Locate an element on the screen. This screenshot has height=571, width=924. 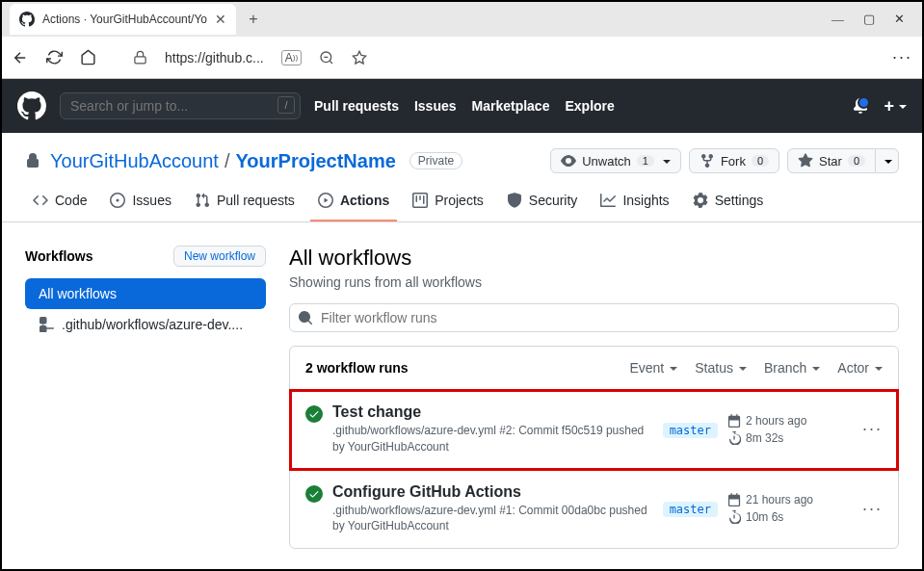
nav-issues: Issues is located at coordinates (436, 106).